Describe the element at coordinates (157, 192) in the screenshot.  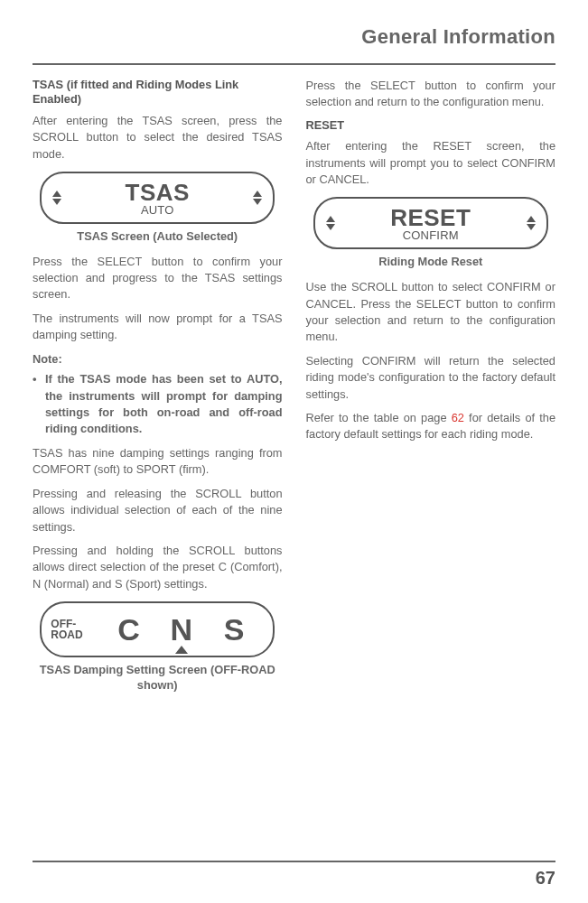
I see `lcd-title: TSAS` at that location.